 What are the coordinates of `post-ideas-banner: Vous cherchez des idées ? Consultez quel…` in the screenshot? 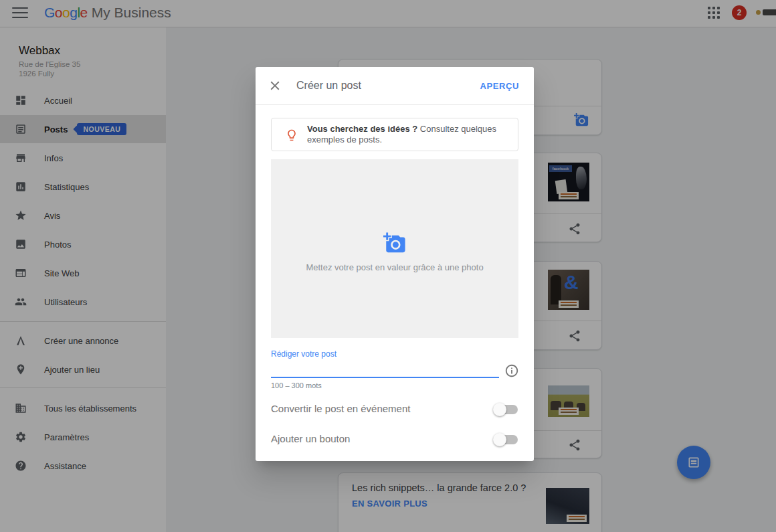 It's located at (395, 135).